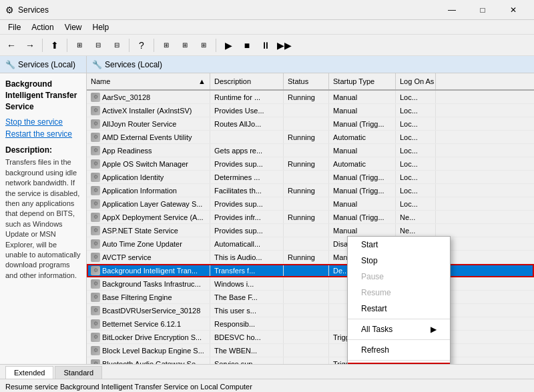 Image resolution: width=534 pixels, height=392 pixels. What do you see at coordinates (147, 137) in the screenshot?
I see `service-name-text: AMD External Events Utility` at bounding box center [147, 137].